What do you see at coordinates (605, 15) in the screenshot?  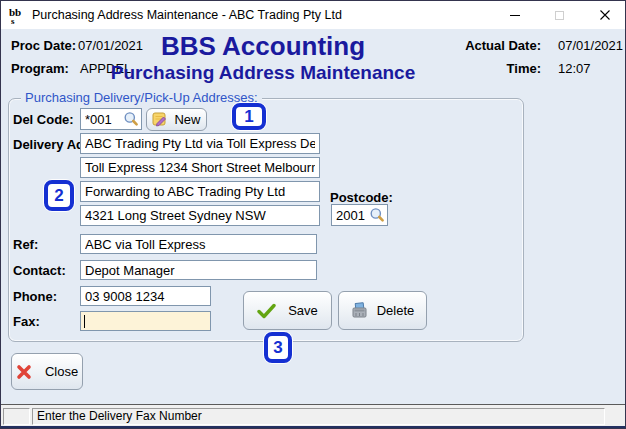 I see `close-x-icon` at bounding box center [605, 15].